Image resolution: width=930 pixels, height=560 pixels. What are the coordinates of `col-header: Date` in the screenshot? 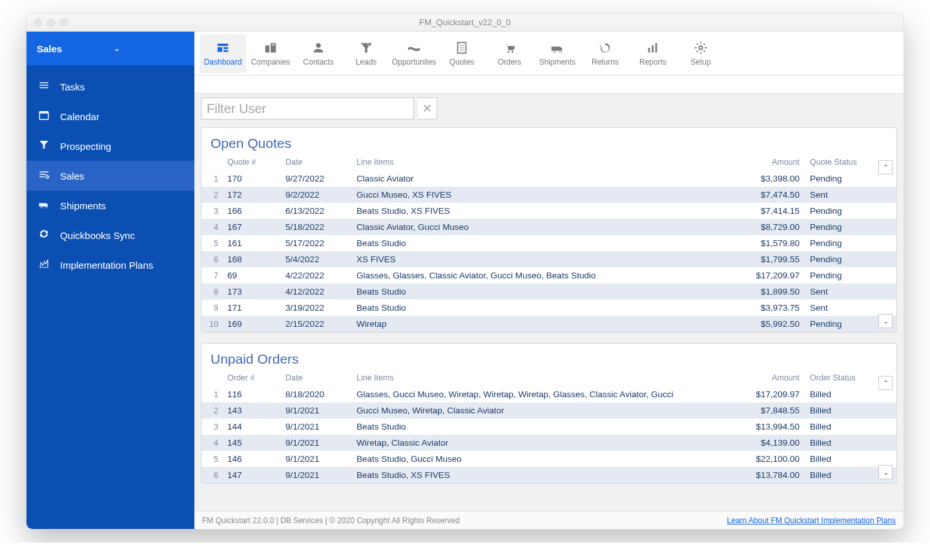 It's located at (316, 379).